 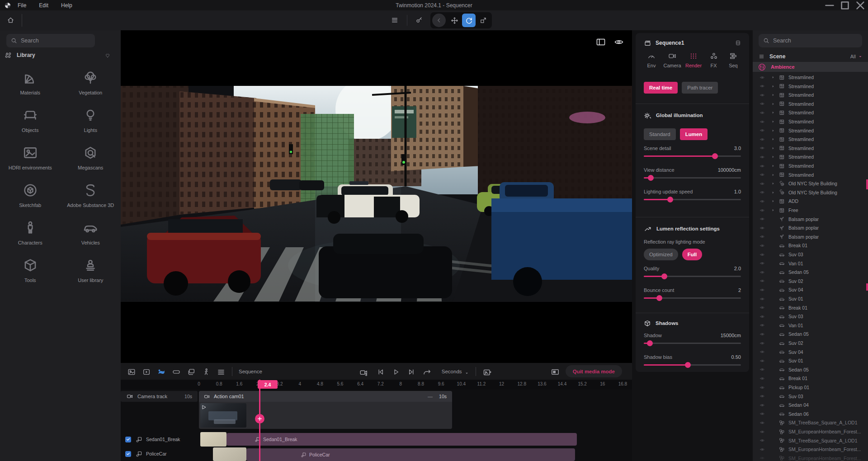 What do you see at coordinates (91, 233) in the screenshot?
I see `library-item-vehicles: Vehicles` at bounding box center [91, 233].